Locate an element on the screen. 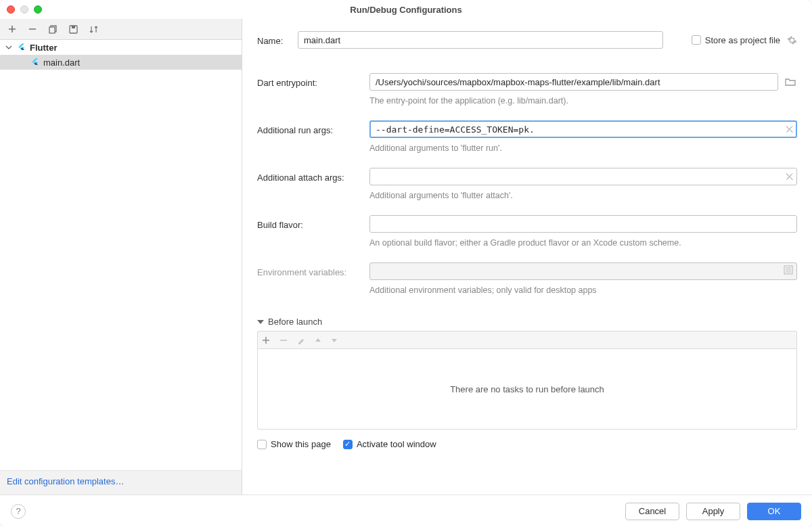 Image resolution: width=812 pixels, height=527 pixels. attach-args-label: Additional attach args: is located at coordinates (313, 177).